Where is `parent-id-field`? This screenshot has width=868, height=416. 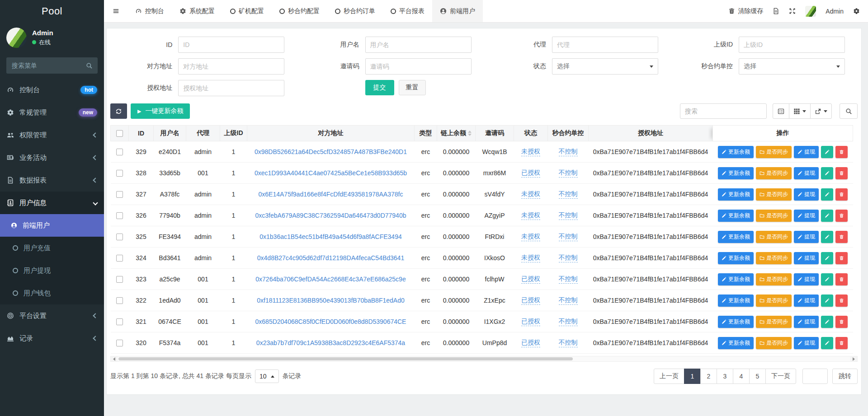 parent-id-field is located at coordinates (792, 45).